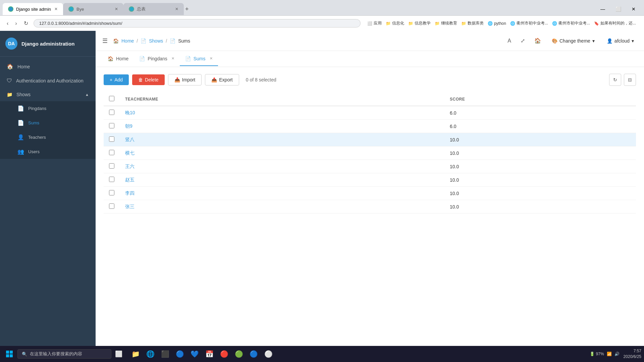 The image size is (644, 362). What do you see at coordinates (370, 180) in the screenshot?
I see `table-row: 赵五 10.0` at bounding box center [370, 180].